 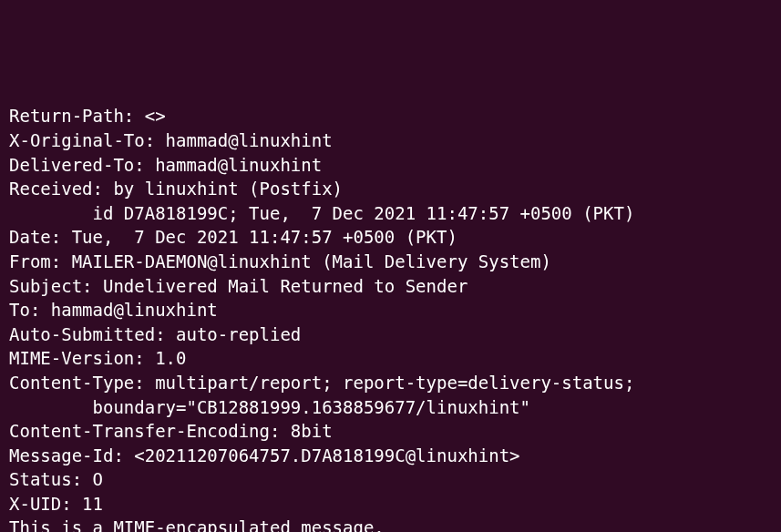 I want to click on mail-body-line: This is a MIME-encapsulated message., so click(x=390, y=524).